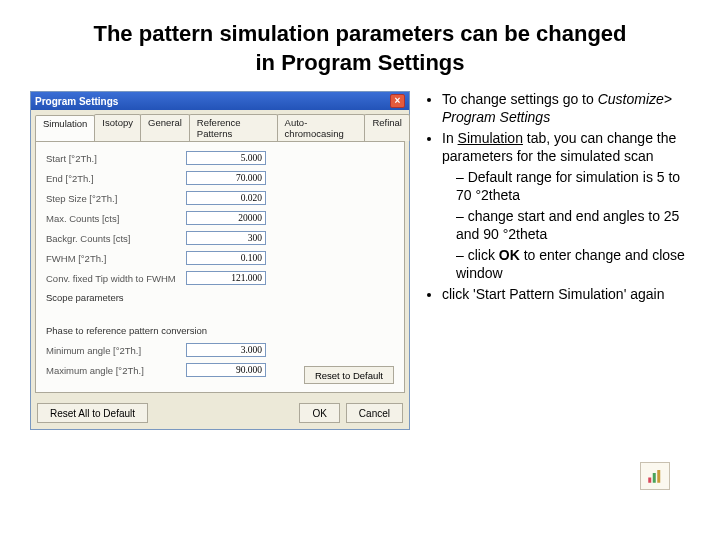 The image size is (720, 540). What do you see at coordinates (92, 413) in the screenshot?
I see `reset-all-button: Reset All to Default` at bounding box center [92, 413].